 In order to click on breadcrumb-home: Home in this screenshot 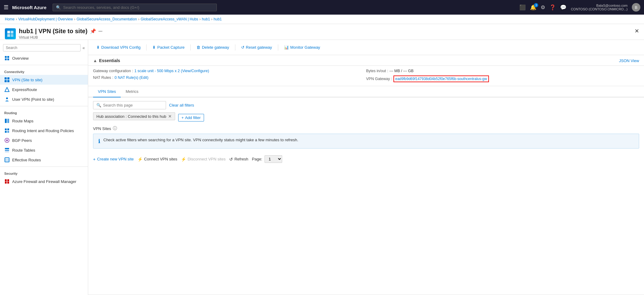, I will do `click(10, 19)`.